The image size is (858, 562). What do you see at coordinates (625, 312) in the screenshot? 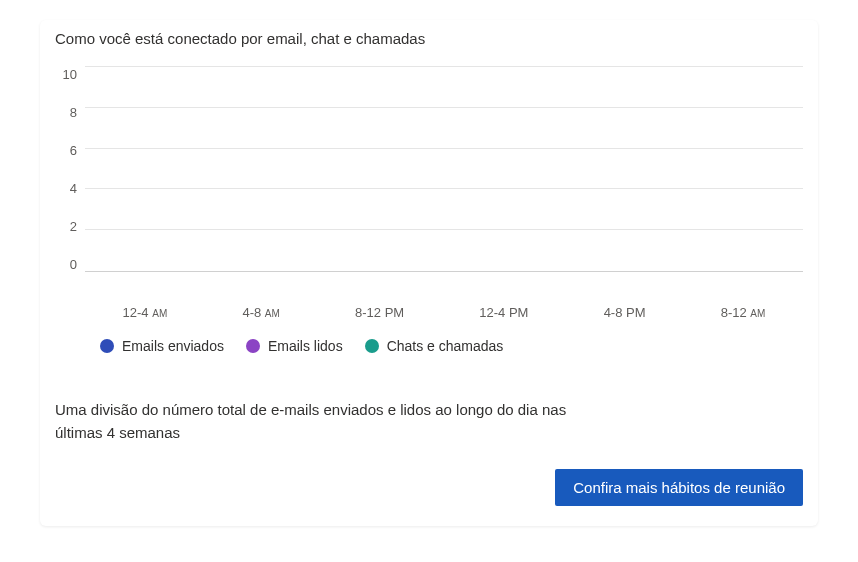
I see `x-tick: 4-8 PM` at bounding box center [625, 312].